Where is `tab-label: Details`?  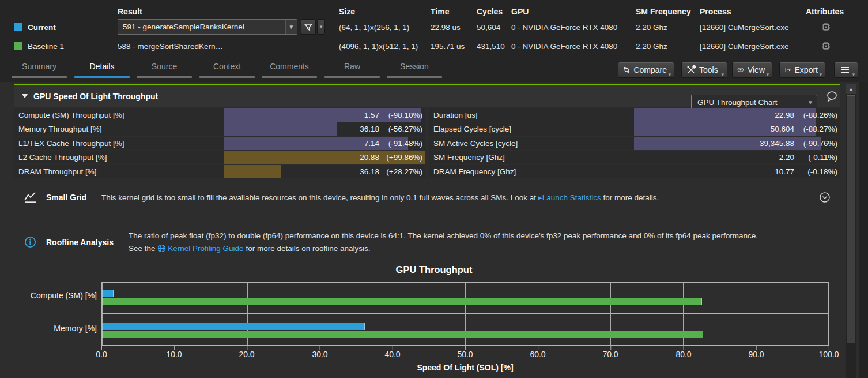 tab-label: Details is located at coordinates (102, 66).